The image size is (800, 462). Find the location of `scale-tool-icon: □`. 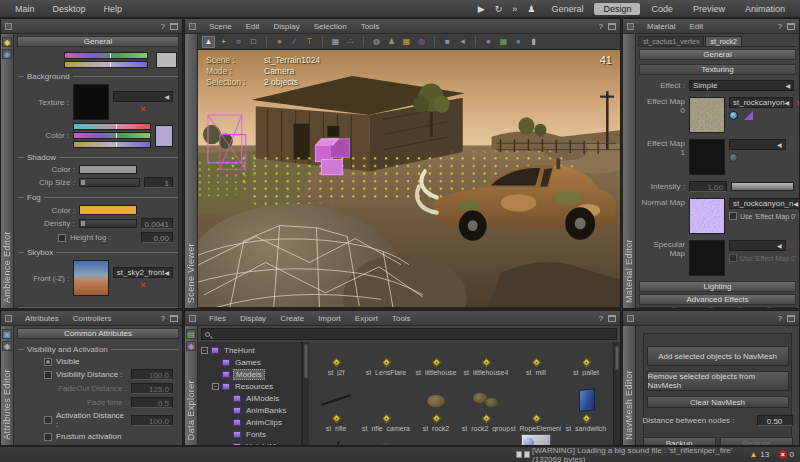

scale-tool-icon: □ is located at coordinates (254, 42).